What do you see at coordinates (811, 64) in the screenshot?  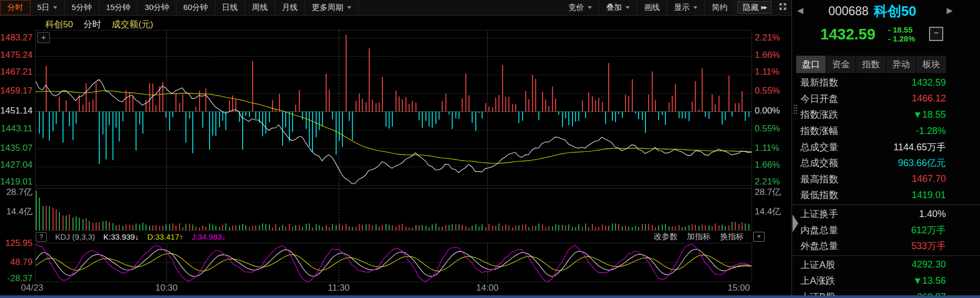 I see `tab-盘口: 盘口` at bounding box center [811, 64].